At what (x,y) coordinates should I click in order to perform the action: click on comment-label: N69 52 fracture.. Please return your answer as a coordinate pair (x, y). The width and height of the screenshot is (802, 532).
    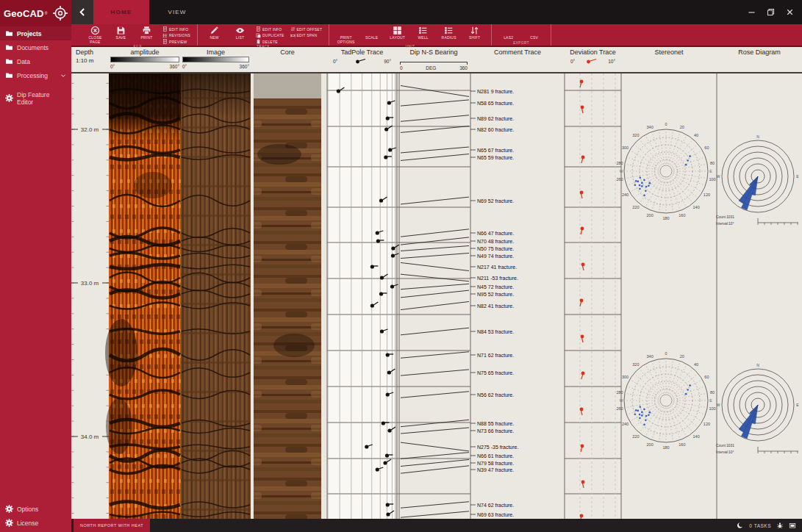
    Looking at the image, I should click on (495, 201).